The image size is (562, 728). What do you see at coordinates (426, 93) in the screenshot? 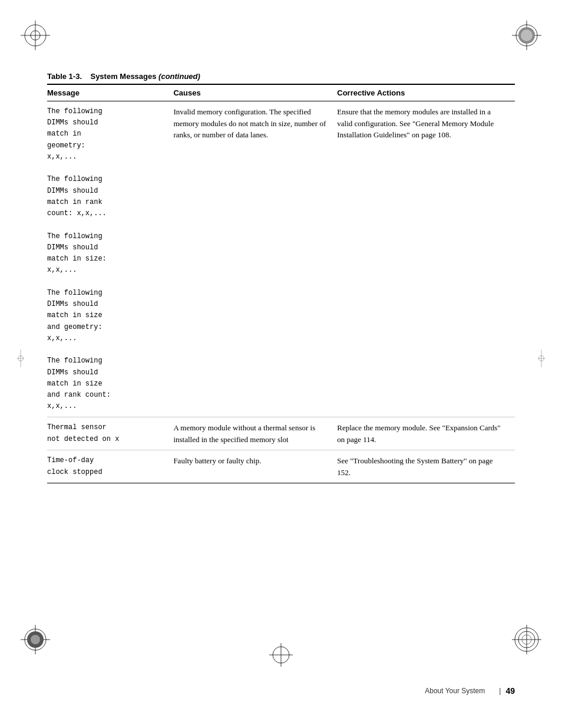
I see `column-header-corrective: Corrective Actions` at bounding box center [426, 93].